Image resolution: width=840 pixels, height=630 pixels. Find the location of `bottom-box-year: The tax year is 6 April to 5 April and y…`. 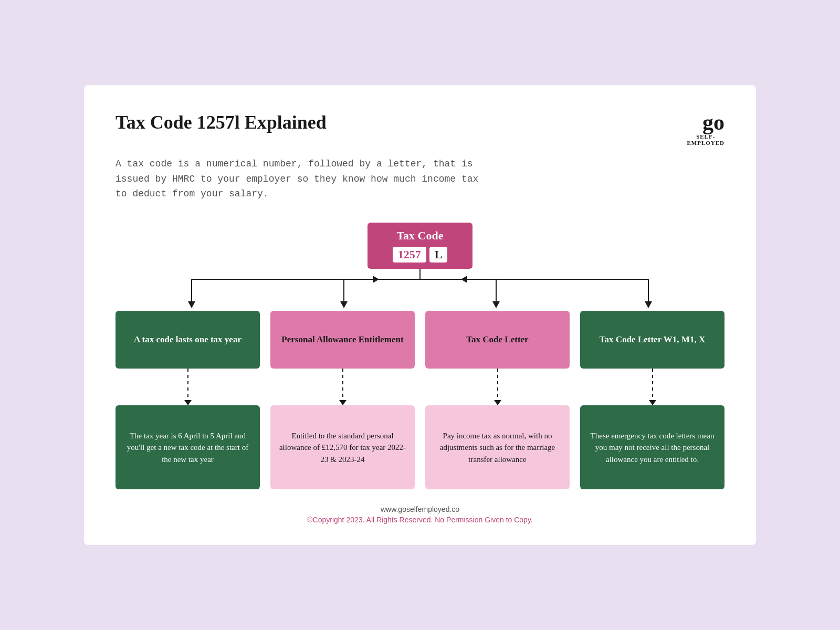

bottom-box-year: The tax year is 6 April to 5 April and y… is located at coordinates (188, 447).